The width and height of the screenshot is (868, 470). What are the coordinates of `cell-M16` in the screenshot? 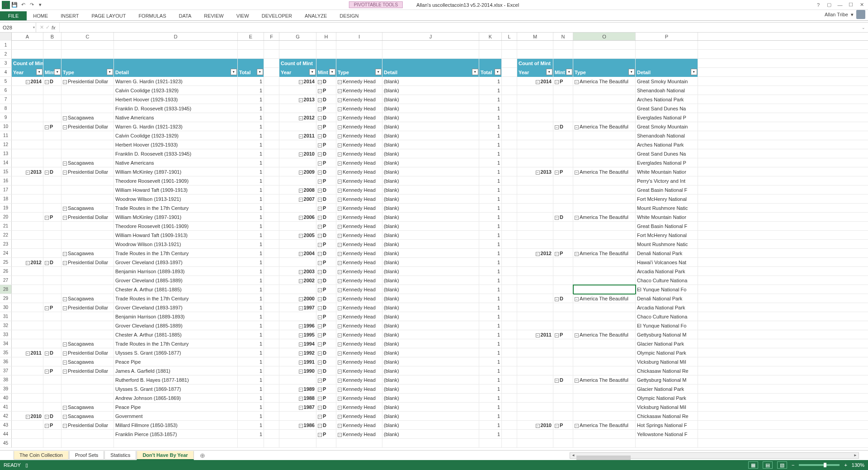 It's located at (535, 181).